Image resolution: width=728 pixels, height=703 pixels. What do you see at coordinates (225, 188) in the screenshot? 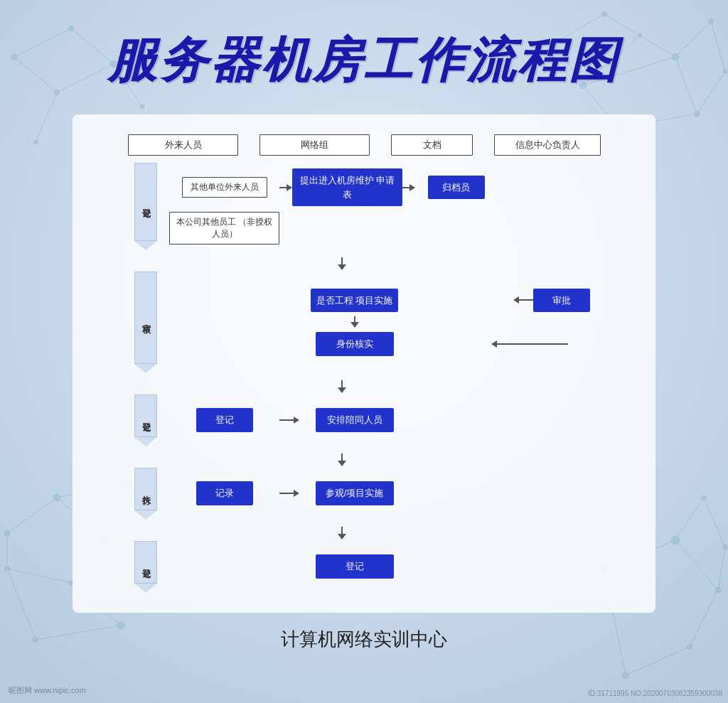
I see `box-wailai-other: 其他单位外来人员` at bounding box center [225, 188].